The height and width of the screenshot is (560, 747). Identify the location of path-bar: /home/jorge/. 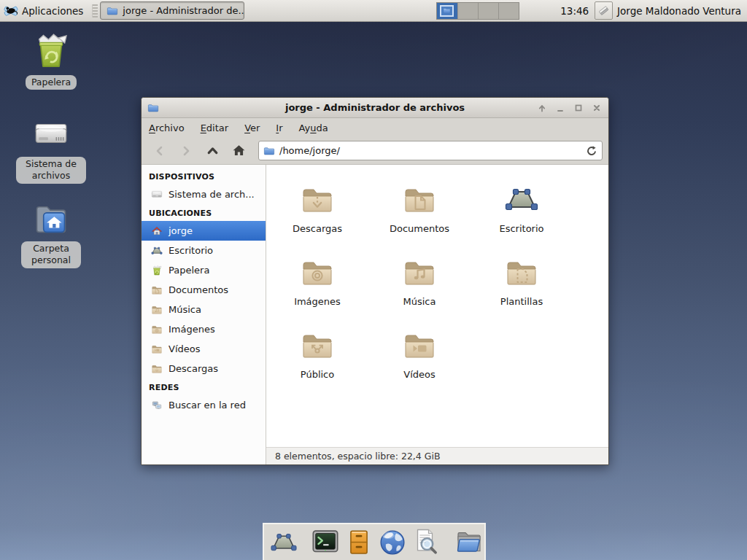
(430, 150).